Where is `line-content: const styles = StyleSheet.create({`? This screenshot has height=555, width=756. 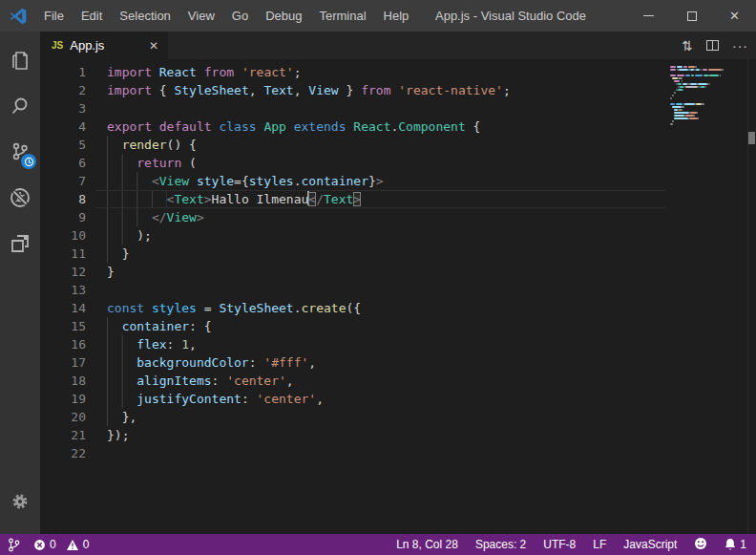
line-content: const styles = StyleSheet.create({ is located at coordinates (234, 308).